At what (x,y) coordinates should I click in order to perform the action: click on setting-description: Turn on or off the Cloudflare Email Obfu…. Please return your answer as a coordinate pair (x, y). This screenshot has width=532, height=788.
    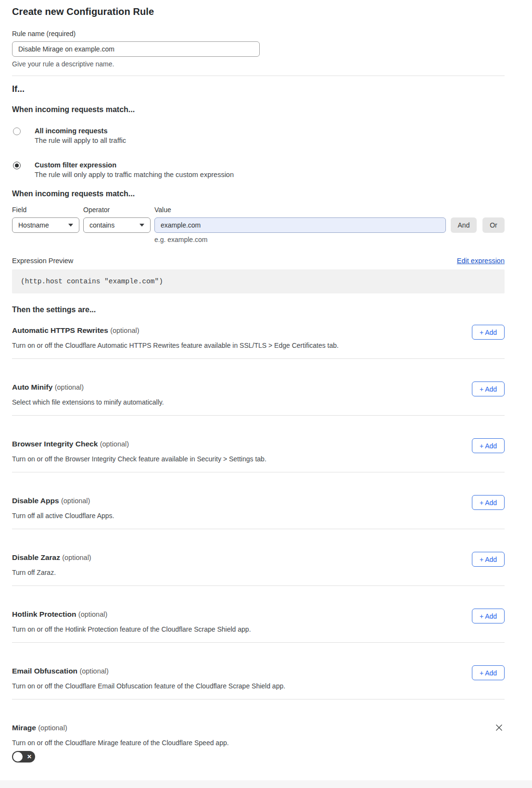
    Looking at the image, I should click on (149, 686).